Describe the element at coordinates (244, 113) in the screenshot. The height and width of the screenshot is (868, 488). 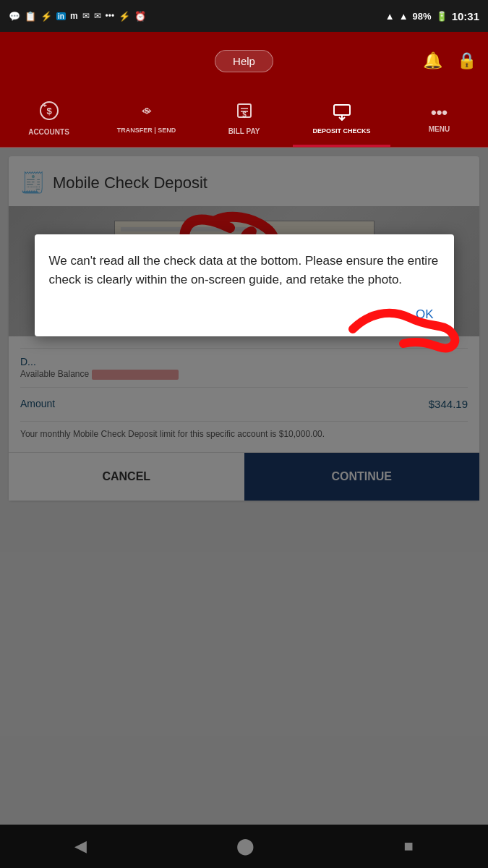
I see `billpay-icon: $` at that location.